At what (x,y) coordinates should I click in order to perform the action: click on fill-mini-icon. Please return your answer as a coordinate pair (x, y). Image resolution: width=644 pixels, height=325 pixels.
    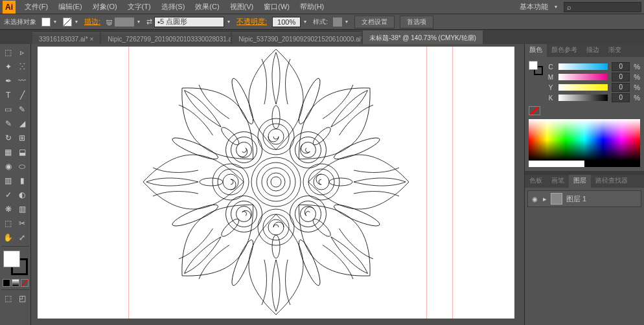
    Looking at the image, I should click on (533, 65).